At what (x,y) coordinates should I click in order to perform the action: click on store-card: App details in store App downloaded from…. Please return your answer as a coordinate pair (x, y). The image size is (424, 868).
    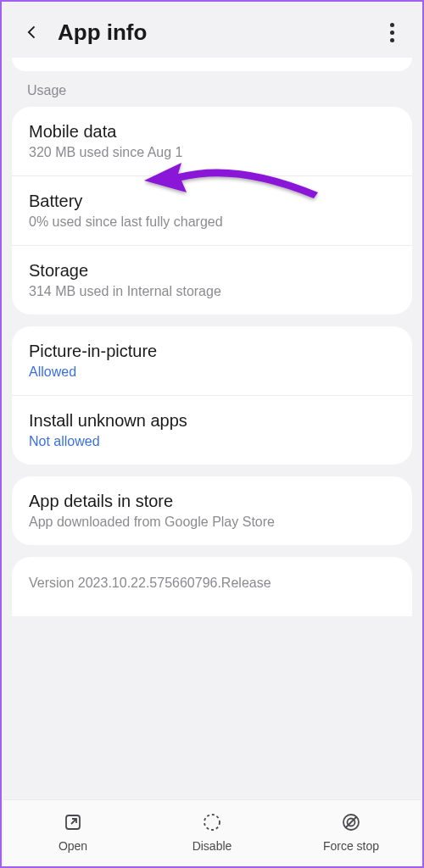
    Looking at the image, I should click on (212, 510).